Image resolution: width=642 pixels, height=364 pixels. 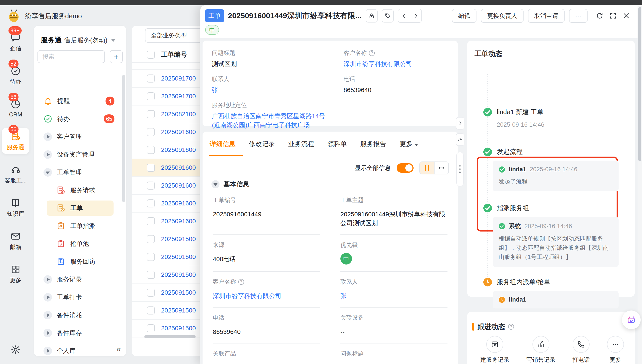 I want to click on rail-item-更多: 更多, so click(x=16, y=274).